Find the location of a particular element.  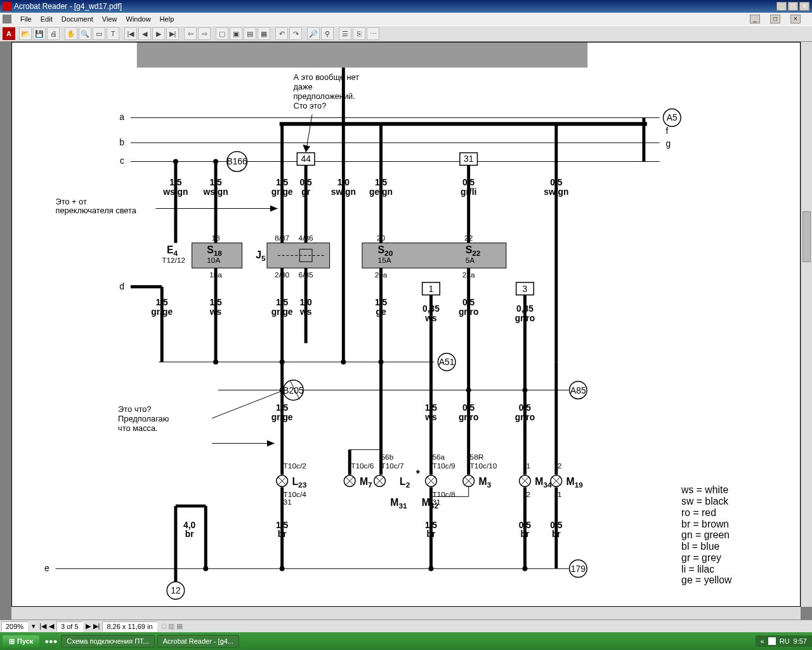

fit-width-button: ▤ is located at coordinates (250, 34).